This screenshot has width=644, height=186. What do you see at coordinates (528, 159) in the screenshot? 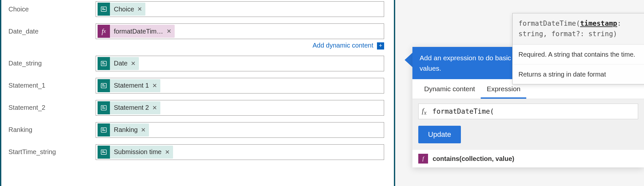
I see `function-list: f contains(collection, value)` at bounding box center [528, 159].